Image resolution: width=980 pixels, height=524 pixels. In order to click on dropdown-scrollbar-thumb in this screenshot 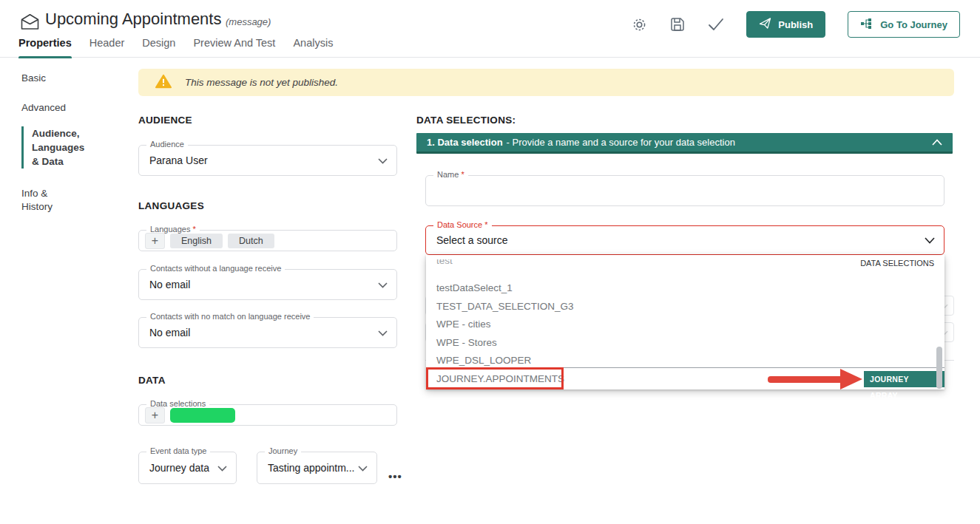, I will do `click(939, 368)`.